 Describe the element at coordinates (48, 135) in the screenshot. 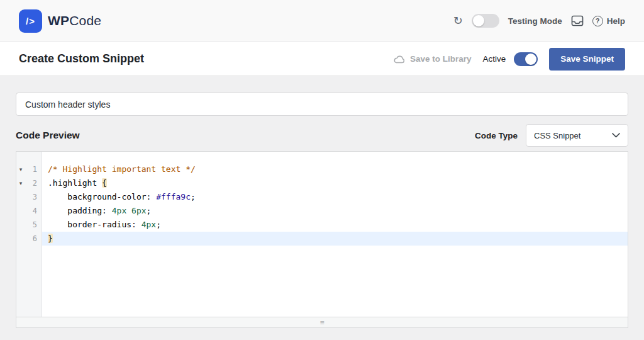

I see `code-preview-heading: Code Preview` at that location.